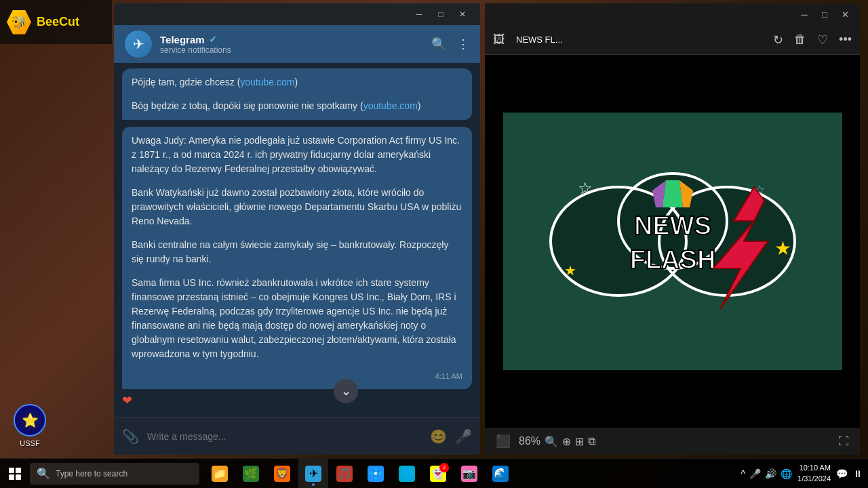 Image resolution: width=868 pixels, height=488 pixels. What do you see at coordinates (438, 474) in the screenshot?
I see `taskbar-snapchat: 👻 2` at bounding box center [438, 474].